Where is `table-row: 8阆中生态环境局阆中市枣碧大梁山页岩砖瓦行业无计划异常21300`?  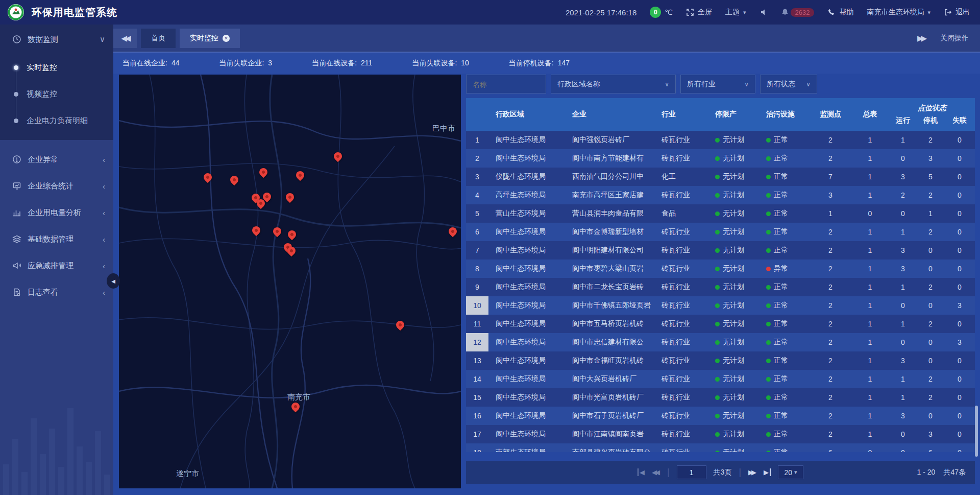 table-row: 8阆中生态环境局阆中市枣碧大梁山页岩砖瓦行业无计划异常21300 is located at coordinates (721, 269).